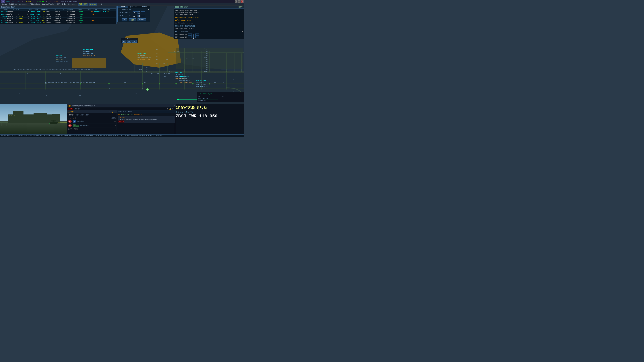 This screenshot has height=362, width=644. What do you see at coordinates (110, 112) in the screenshot?
I see `users-settings: ⚙` at bounding box center [110, 112].